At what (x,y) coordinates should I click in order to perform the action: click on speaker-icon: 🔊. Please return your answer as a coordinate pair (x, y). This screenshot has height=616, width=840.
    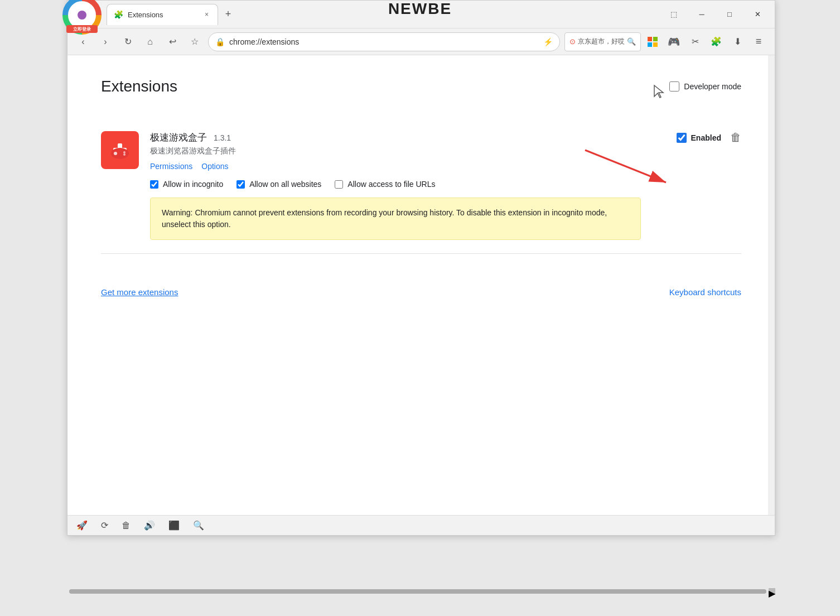
    Looking at the image, I should click on (149, 526).